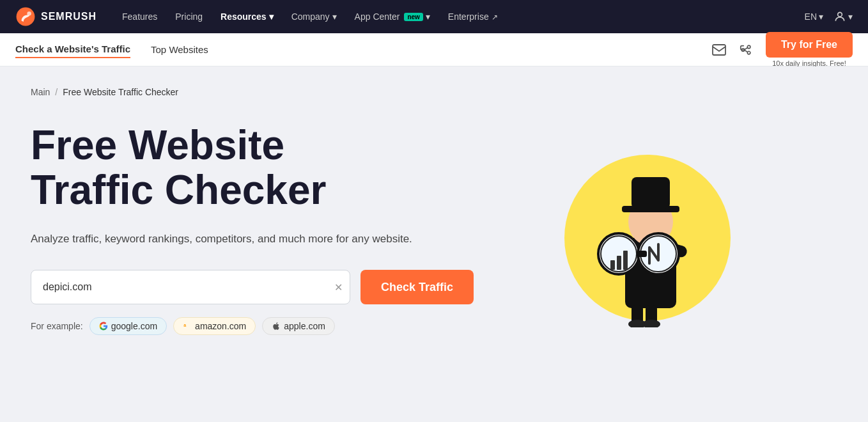 This screenshot has height=422, width=868. Describe the element at coordinates (314, 17) in the screenshot. I see `nav-company: Company` at that location.